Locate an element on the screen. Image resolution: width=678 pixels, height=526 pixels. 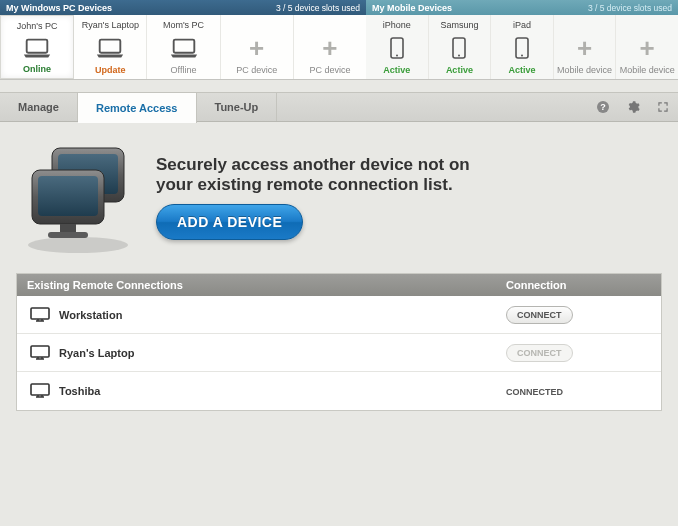
table-row: WorkstationCONNECT is located at coordinates (339, 315).